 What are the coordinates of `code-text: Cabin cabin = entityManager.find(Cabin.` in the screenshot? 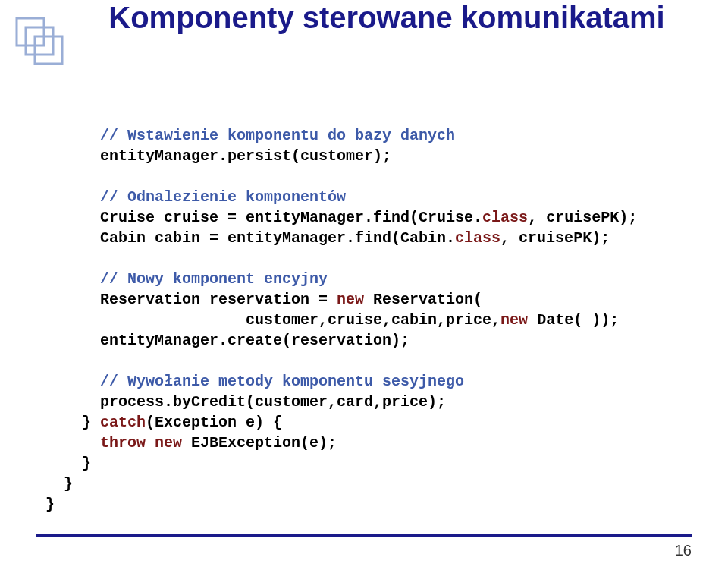 It's located at (278, 238).